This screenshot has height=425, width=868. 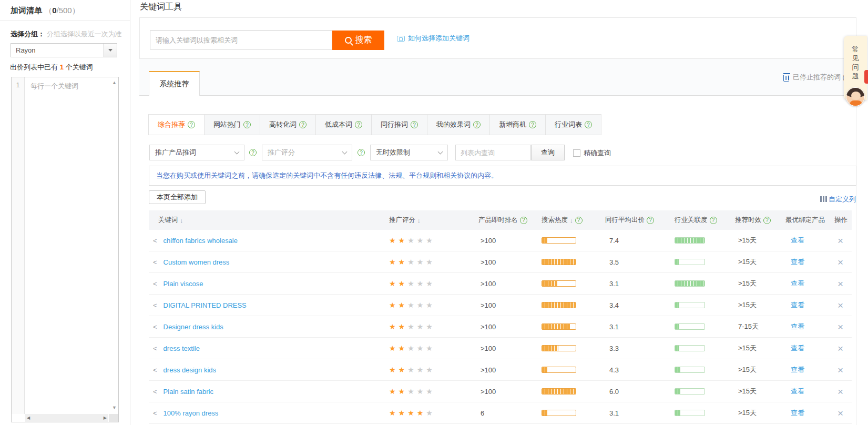 I want to click on scroll-right-icon: ▶, so click(x=105, y=418).